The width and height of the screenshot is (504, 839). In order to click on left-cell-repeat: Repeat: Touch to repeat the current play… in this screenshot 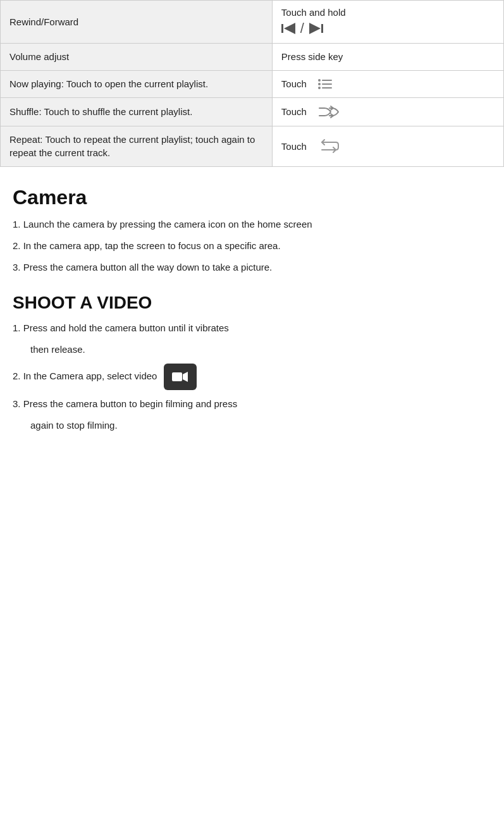, I will do `click(137, 147)`.